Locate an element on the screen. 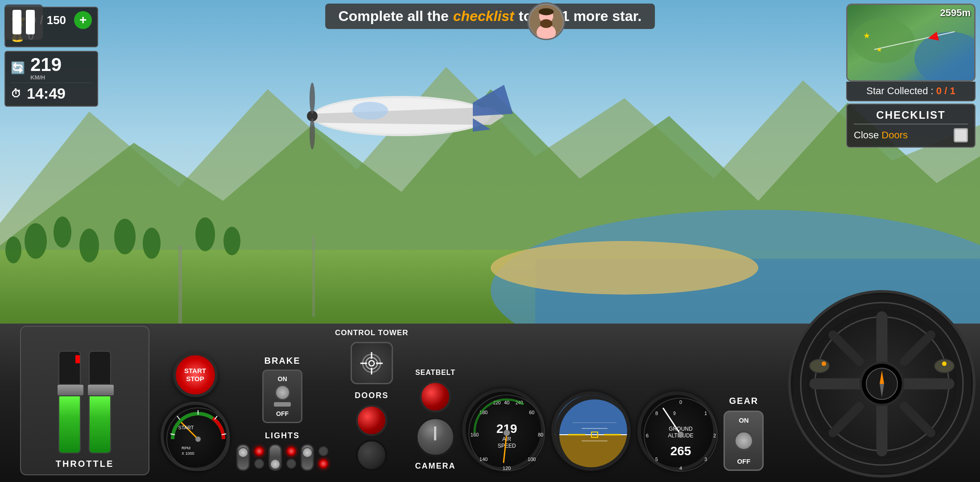 The height and width of the screenshot is (482, 980). throttle-track-right is located at coordinates (100, 402).